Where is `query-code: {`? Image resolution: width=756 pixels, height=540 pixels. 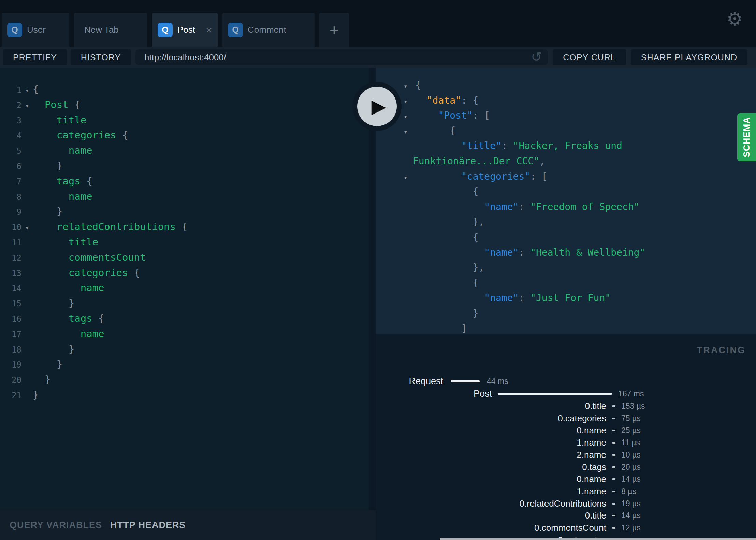
query-code: { is located at coordinates (35, 89).